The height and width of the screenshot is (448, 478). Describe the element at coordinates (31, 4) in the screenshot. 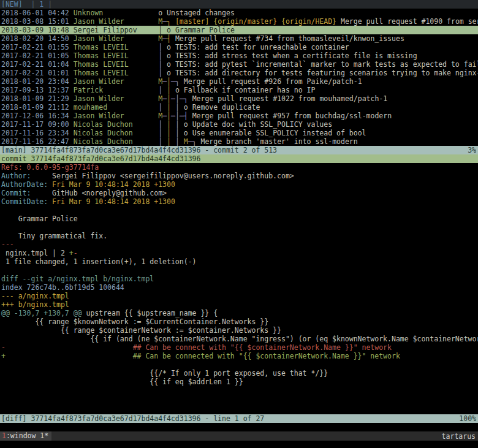

I see `text-segment: |` at that location.